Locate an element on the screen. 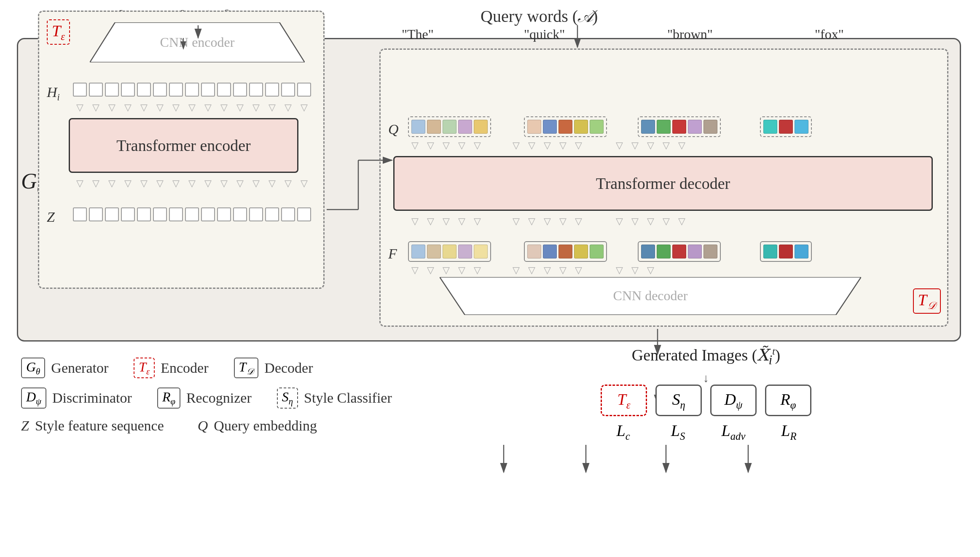 The width and height of the screenshot is (980, 557). ladv-label: Ladv is located at coordinates (733, 432).